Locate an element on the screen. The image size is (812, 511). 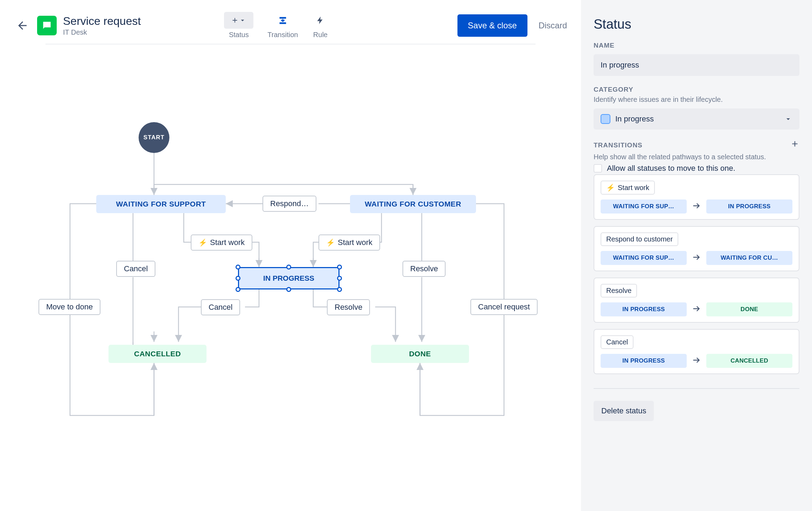
back-button is located at coordinates (22, 26).